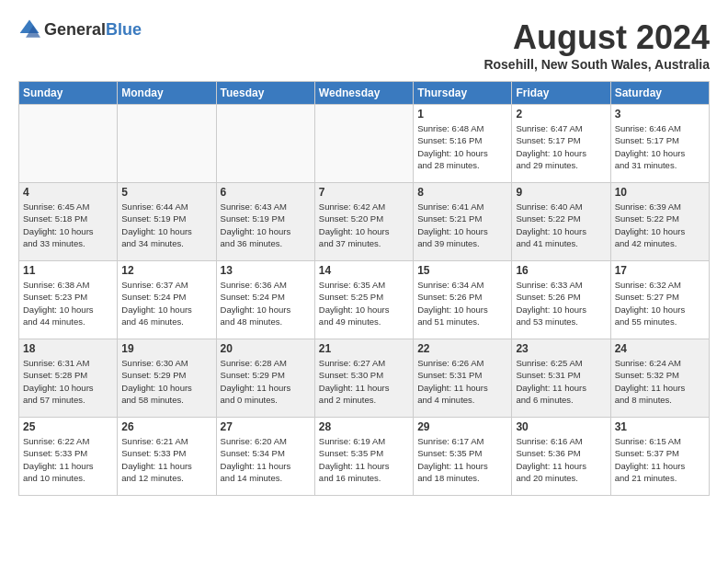 This screenshot has height=563, width=728. Describe the element at coordinates (660, 270) in the screenshot. I see `day-number: 17` at that location.